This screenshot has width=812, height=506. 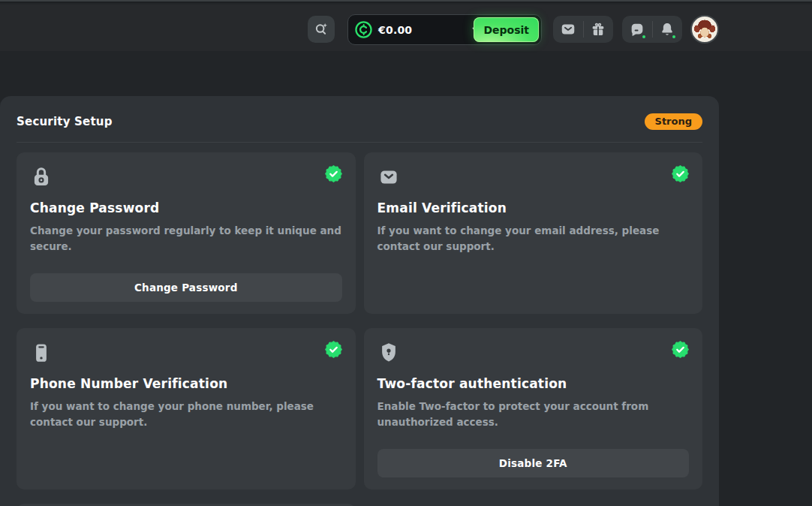 I want to click on chat-status-dot, so click(x=644, y=37).